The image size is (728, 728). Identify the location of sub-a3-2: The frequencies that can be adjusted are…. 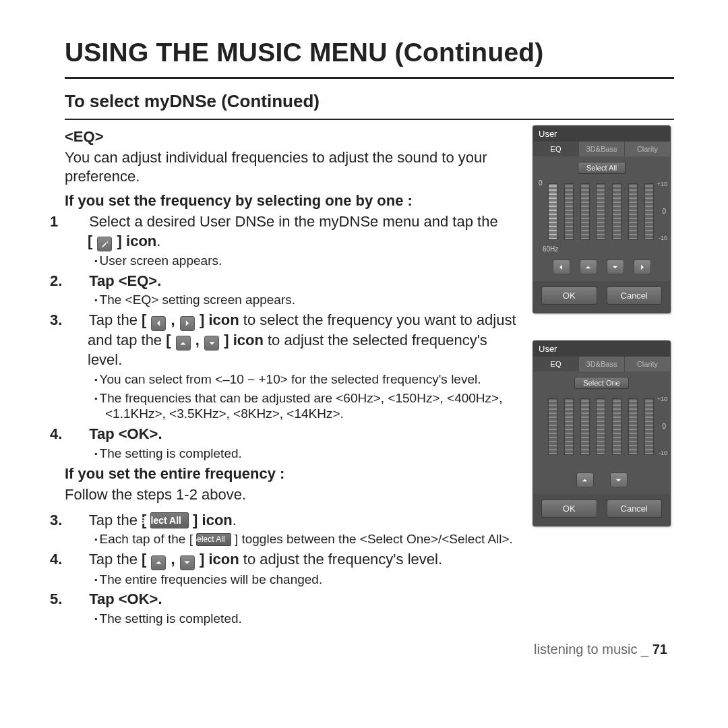
(315, 406).